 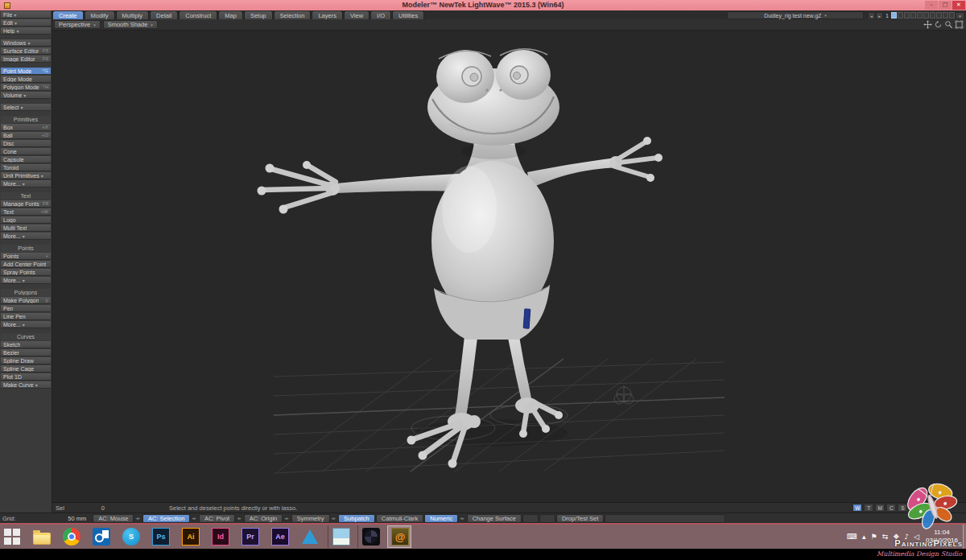 What do you see at coordinates (26, 385) in the screenshot?
I see `sidebar-item: Make Curve ▾` at bounding box center [26, 385].